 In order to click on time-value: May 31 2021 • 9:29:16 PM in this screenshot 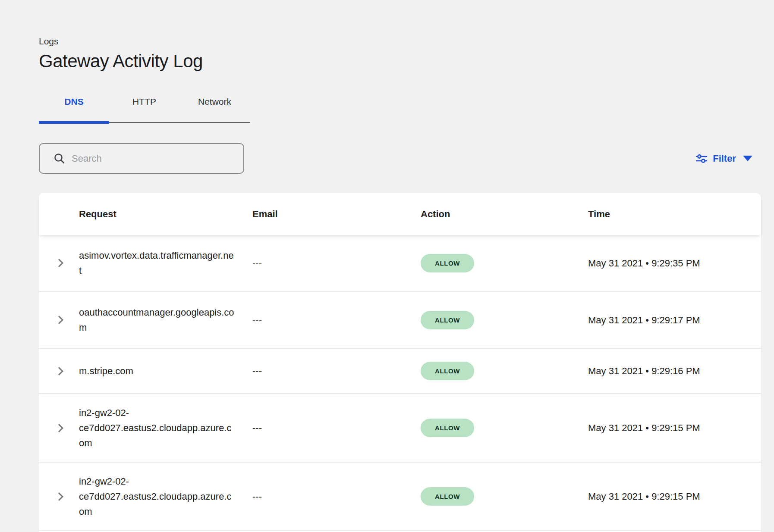, I will do `click(644, 371)`.